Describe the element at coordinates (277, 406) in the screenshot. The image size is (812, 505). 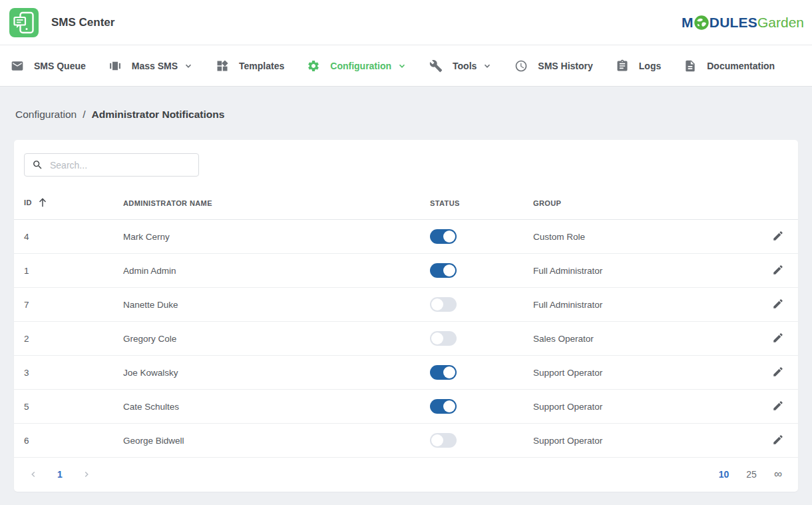
I see `cell-name: Cate Schultes` at that location.